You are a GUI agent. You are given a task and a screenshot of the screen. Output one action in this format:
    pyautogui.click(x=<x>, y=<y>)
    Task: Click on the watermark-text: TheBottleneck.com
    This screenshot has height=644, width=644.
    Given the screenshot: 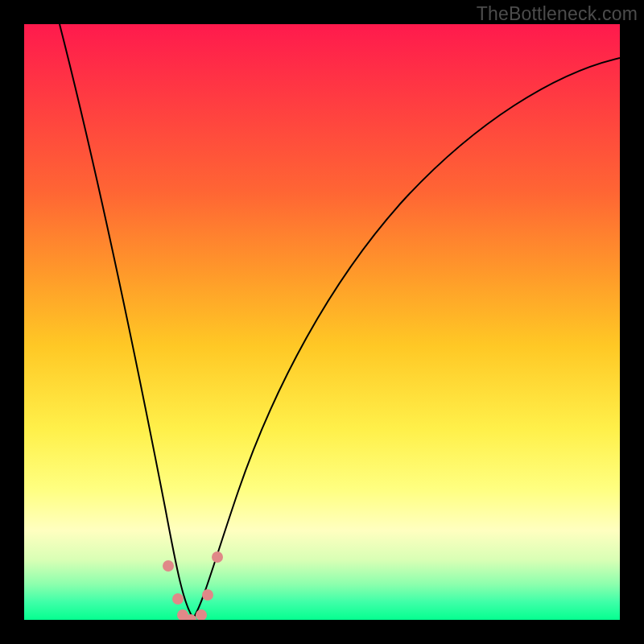 What is the action you would take?
    pyautogui.click(x=557, y=14)
    